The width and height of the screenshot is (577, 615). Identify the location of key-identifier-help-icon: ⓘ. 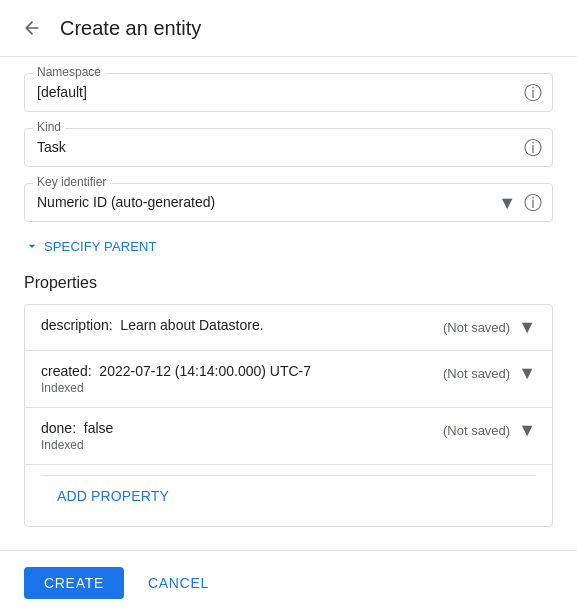
(533, 203).